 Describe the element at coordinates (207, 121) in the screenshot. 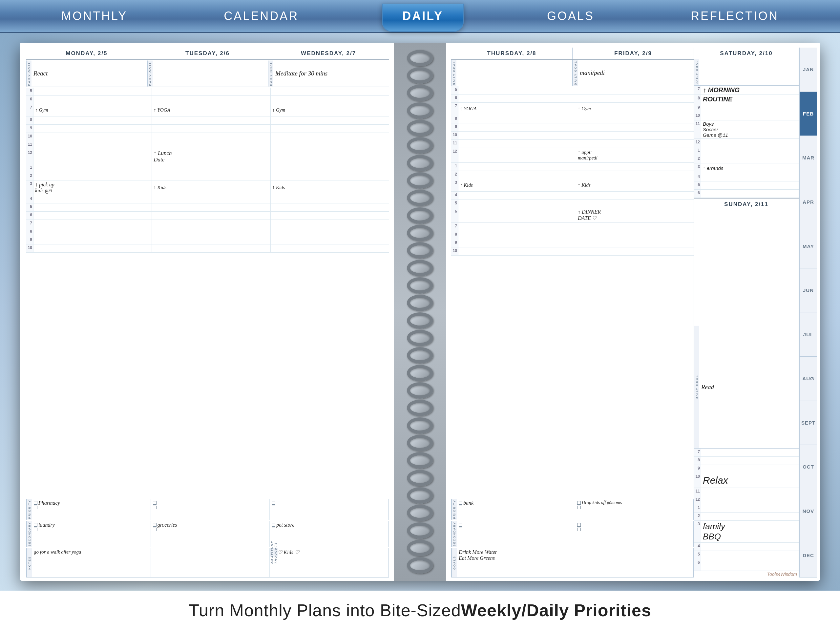

I see `time-row-8: 8` at that location.